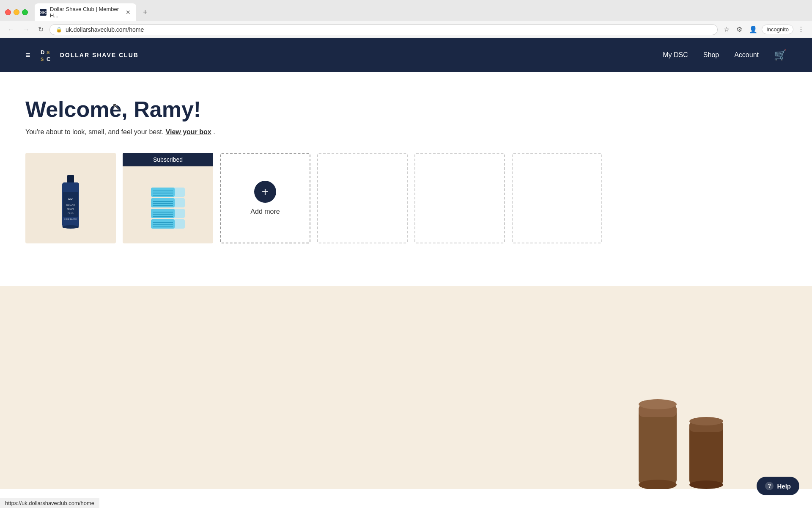 Image resolution: width=812 pixels, height=508 pixels. Describe the element at coordinates (50, 503) in the screenshot. I see `status-url: https://uk.dollarshaveclub.com/home` at that location.